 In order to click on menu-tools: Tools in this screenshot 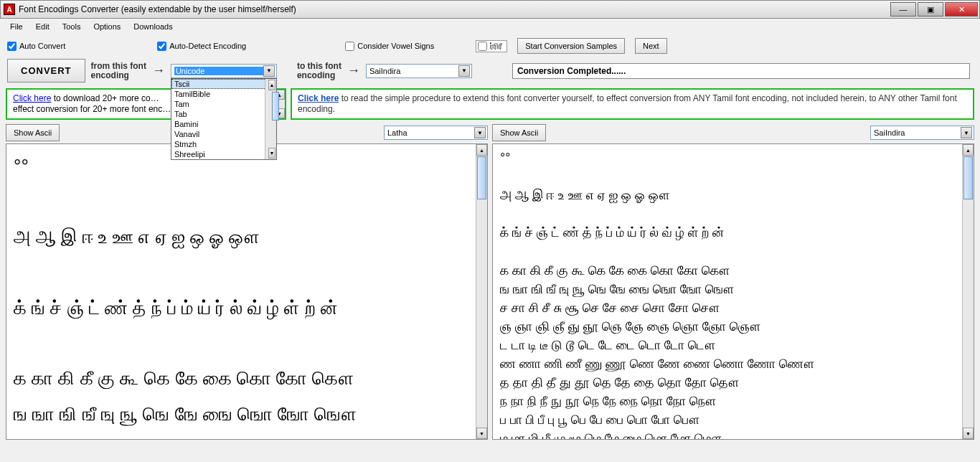, I will do `click(72, 27)`.